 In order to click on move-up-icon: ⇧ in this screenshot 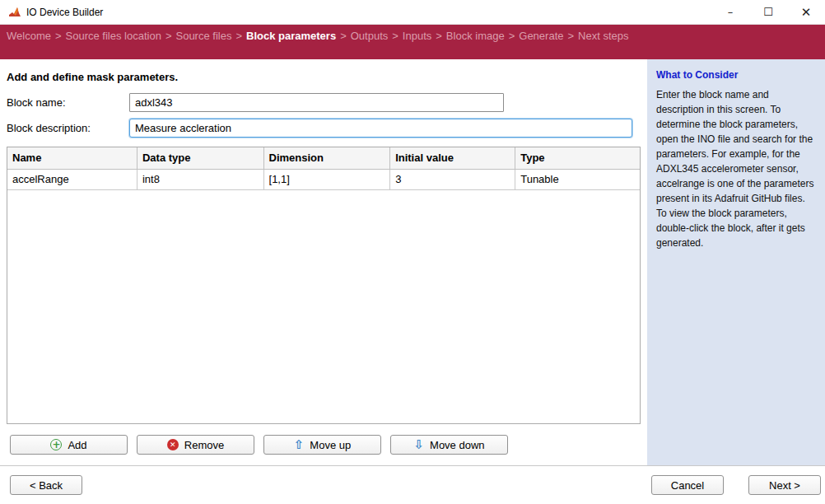, I will do `click(300, 445)`.